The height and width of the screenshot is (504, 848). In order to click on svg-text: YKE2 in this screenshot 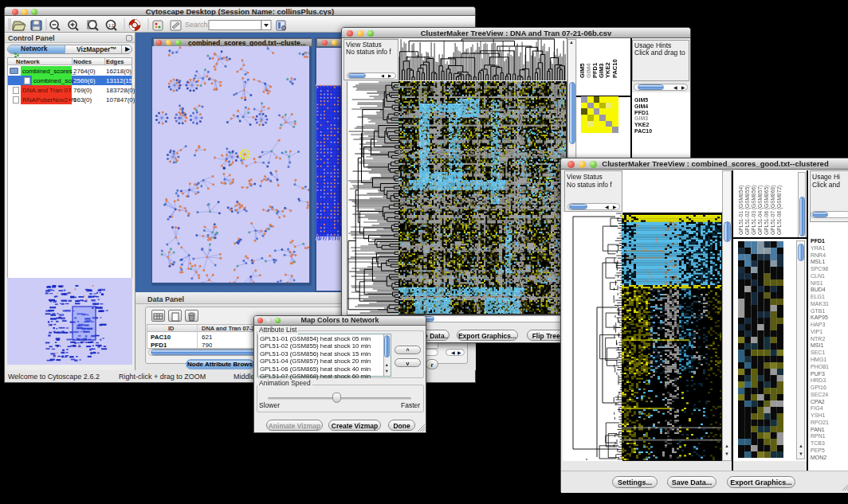, I will do `click(607, 70)`.